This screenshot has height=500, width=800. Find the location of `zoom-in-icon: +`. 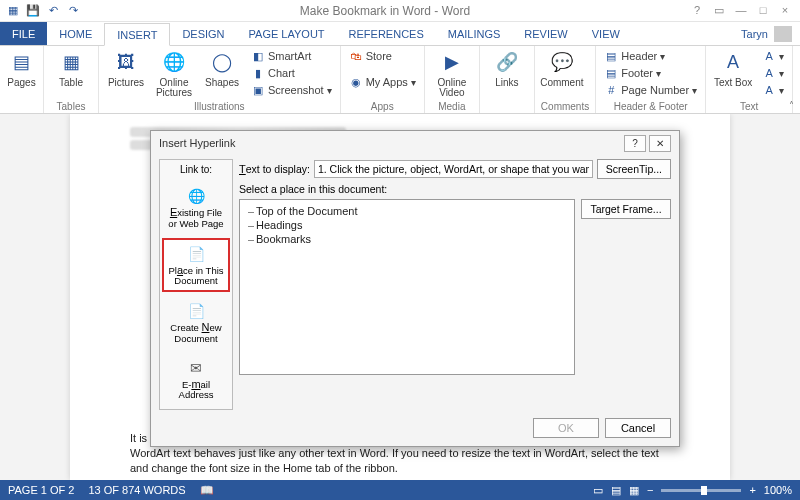

zoom-in-icon: + is located at coordinates (752, 490).